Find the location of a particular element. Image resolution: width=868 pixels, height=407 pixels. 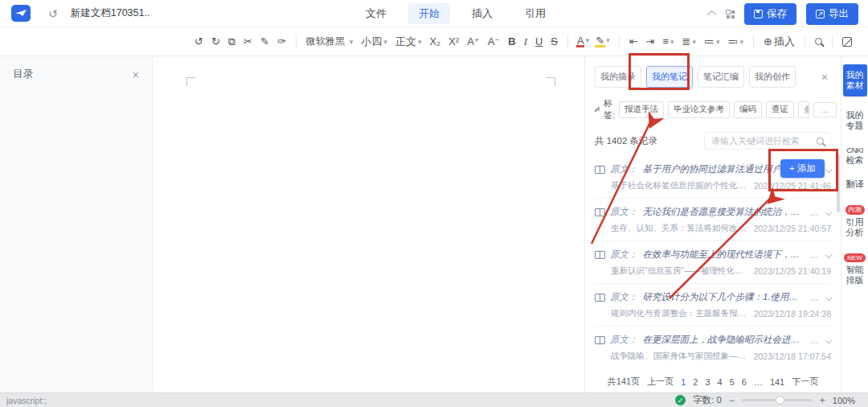

cut-icon: ✂ is located at coordinates (248, 42).